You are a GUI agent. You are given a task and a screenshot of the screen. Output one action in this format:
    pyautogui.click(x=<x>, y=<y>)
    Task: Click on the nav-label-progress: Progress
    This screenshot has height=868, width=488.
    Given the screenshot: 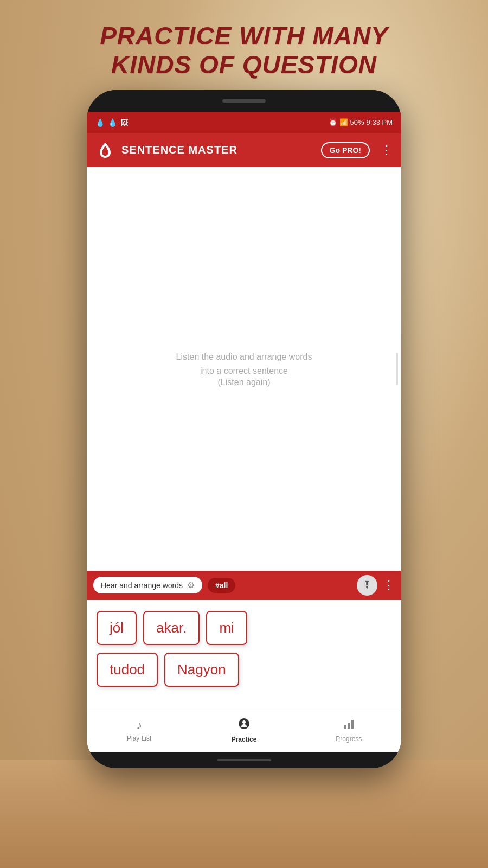 What is the action you would take?
    pyautogui.click(x=349, y=739)
    